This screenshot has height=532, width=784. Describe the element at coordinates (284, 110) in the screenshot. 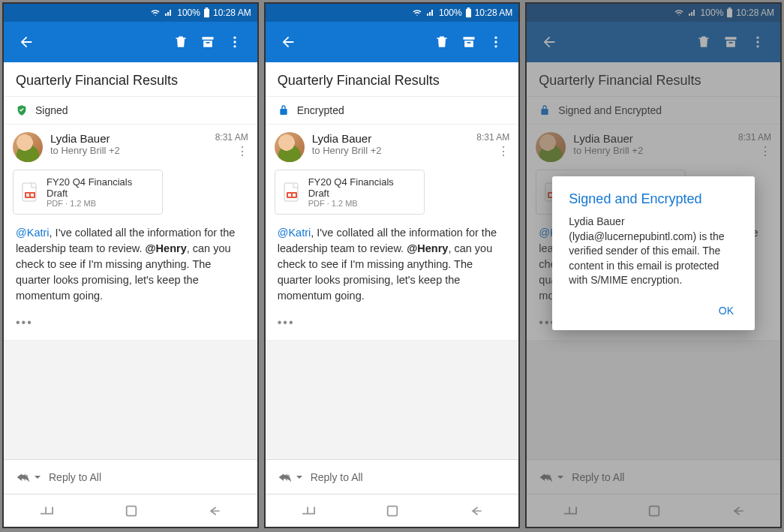

I see `encrypted-icon` at that location.